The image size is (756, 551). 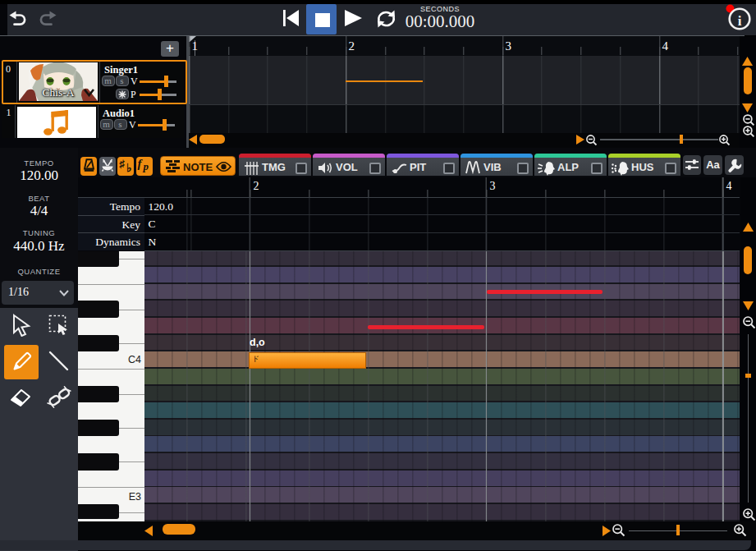 What do you see at coordinates (740, 21) in the screenshot?
I see `svg-text: i` at bounding box center [740, 21].